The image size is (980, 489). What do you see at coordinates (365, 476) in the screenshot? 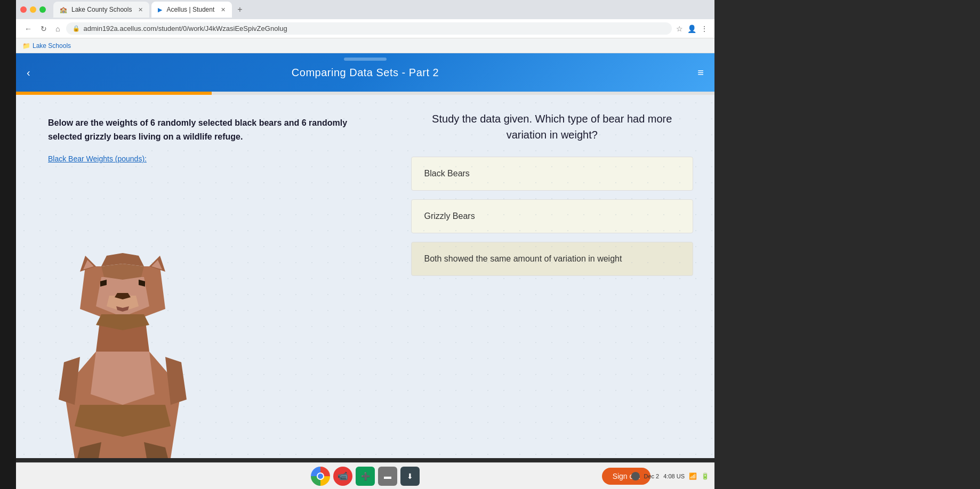
I see `taskbar-sheets-icon: ➕` at bounding box center [365, 476].